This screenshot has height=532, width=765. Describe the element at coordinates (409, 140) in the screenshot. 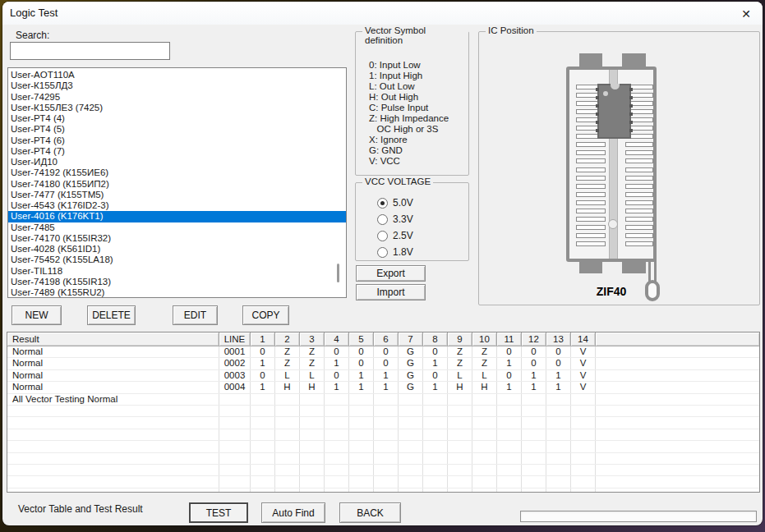

I see `legend-line: X: Ignore` at that location.